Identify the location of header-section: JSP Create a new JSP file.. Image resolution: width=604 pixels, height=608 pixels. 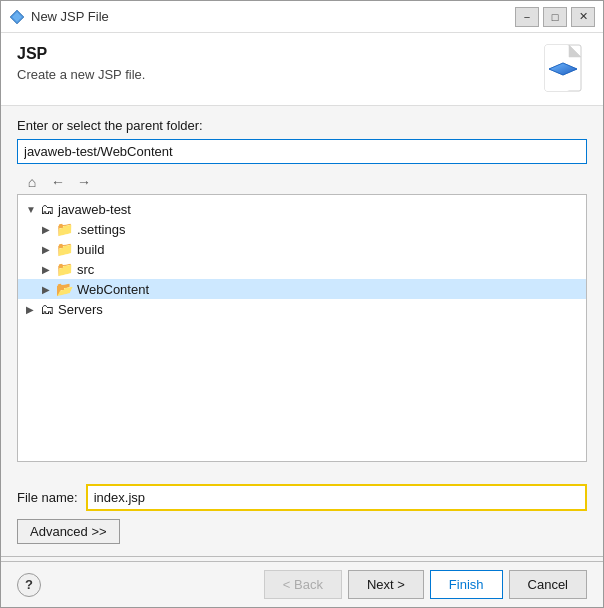
(302, 70).